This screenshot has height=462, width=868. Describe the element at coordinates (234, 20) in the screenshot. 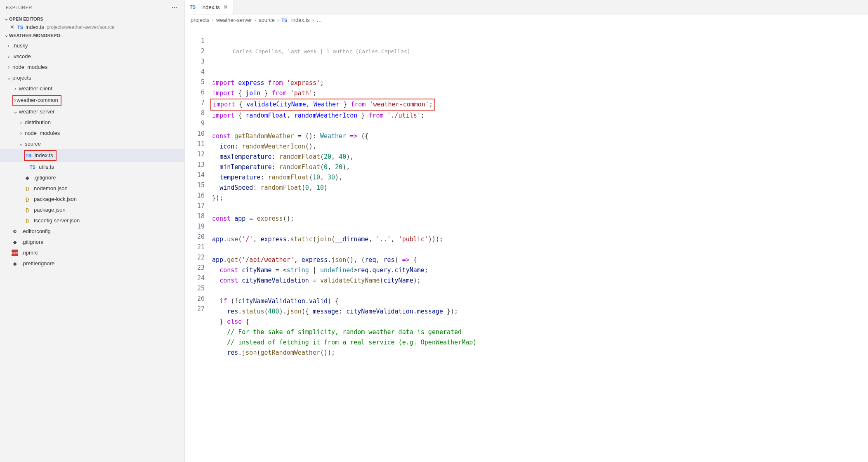

I see `breadcrumb-item: weather-server` at that location.